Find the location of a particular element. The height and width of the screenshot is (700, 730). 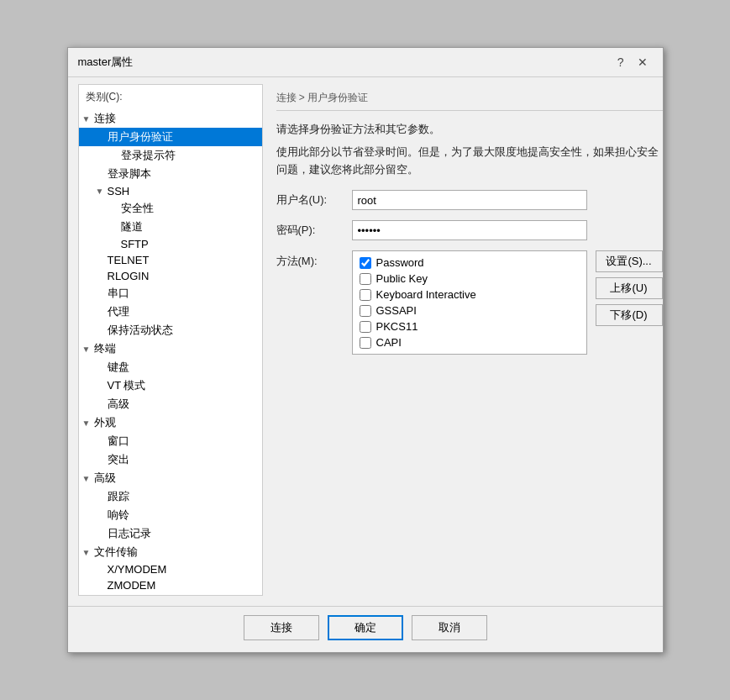

method-option-PKCS11: PKCS11 is located at coordinates (470, 326).